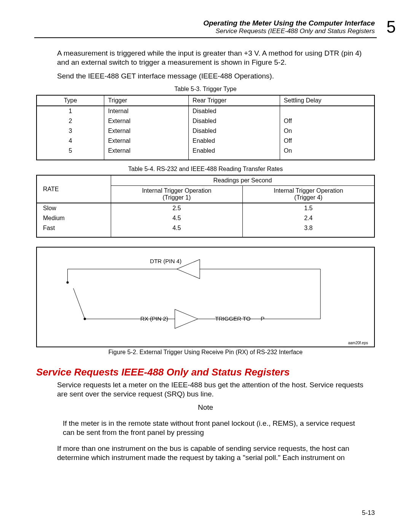  What do you see at coordinates (243, 181) in the screenshot?
I see `th-readings-per-second: Readings per Second` at bounding box center [243, 181].